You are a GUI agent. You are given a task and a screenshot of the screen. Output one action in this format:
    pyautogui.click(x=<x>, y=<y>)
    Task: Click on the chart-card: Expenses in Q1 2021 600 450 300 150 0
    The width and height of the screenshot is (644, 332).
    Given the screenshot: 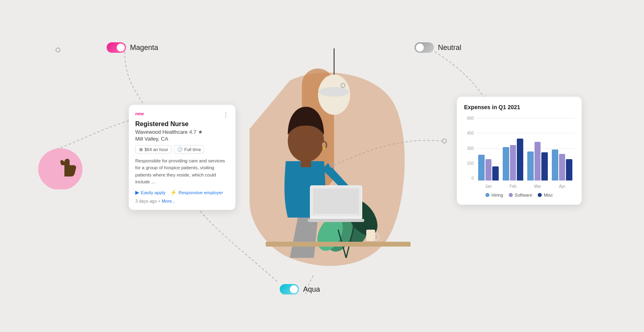 What is the action you would take?
    pyautogui.click(x=519, y=151)
    